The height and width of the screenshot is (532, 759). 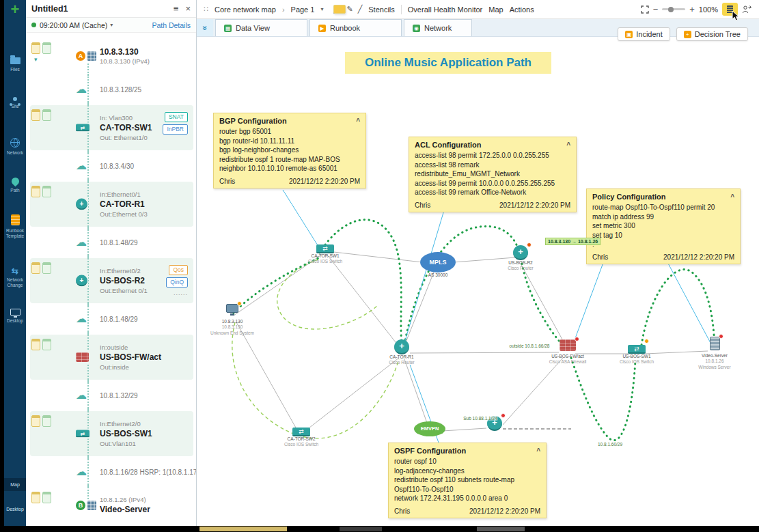 I want to click on map-menu-button: Map, so click(x=496, y=10).